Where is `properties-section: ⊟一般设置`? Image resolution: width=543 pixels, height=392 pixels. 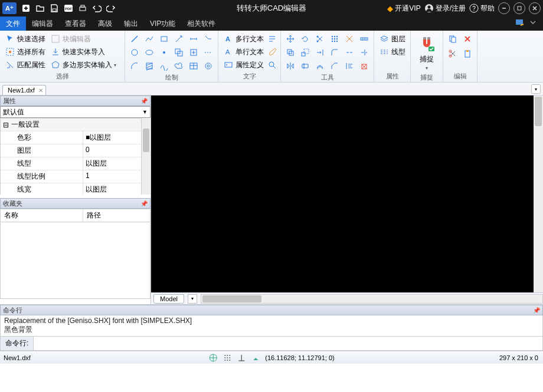
properties-section: ⊟一般设置 is located at coordinates (76, 125).